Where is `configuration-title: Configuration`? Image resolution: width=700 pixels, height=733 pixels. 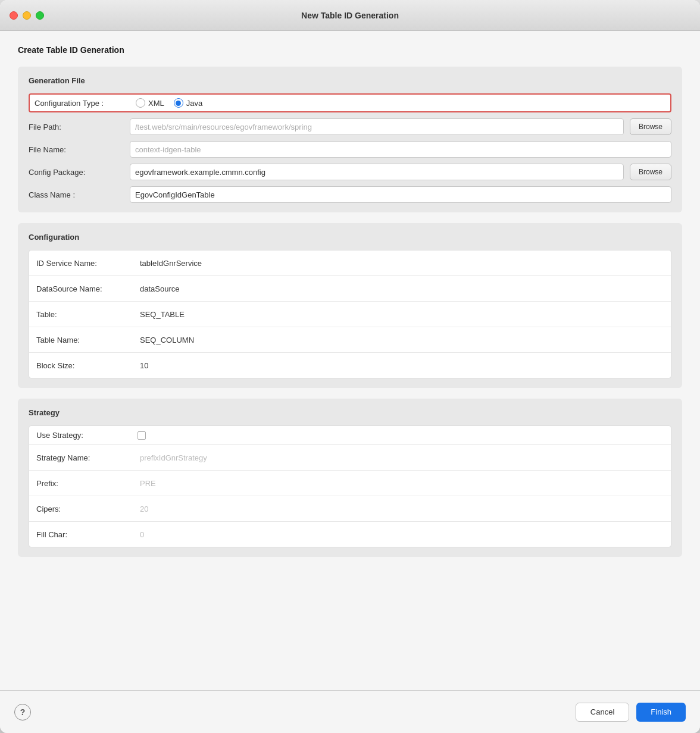
configuration-title: Configuration is located at coordinates (350, 237).